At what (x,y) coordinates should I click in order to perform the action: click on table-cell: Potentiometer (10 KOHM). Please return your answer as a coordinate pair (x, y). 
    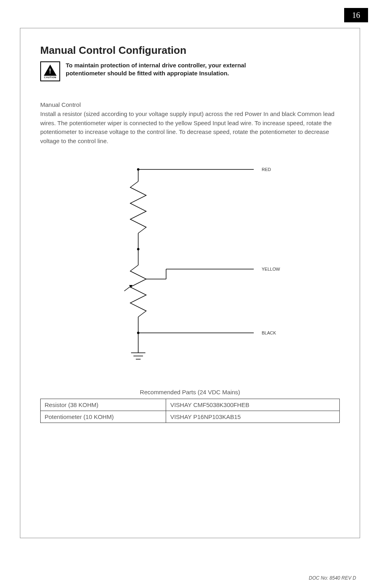
    Looking at the image, I should click on (104, 417).